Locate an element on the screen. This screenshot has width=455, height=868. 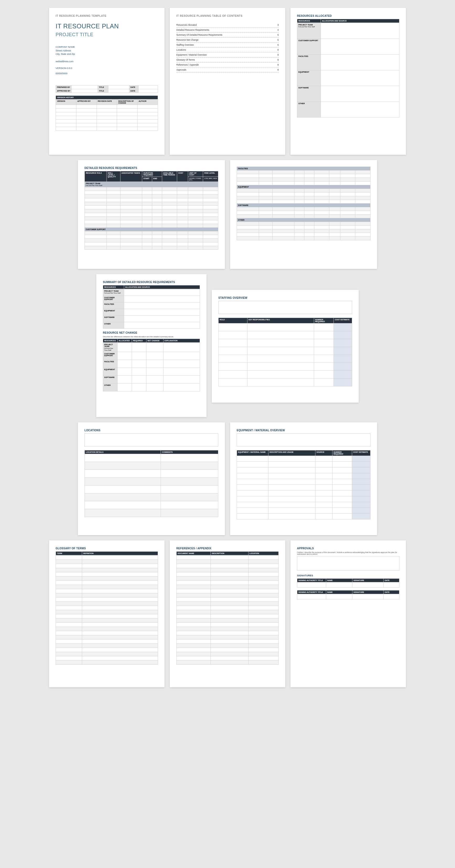
group-project-team: PROJECT TEAMFull and Part Time Staff is located at coordinates (152, 185).